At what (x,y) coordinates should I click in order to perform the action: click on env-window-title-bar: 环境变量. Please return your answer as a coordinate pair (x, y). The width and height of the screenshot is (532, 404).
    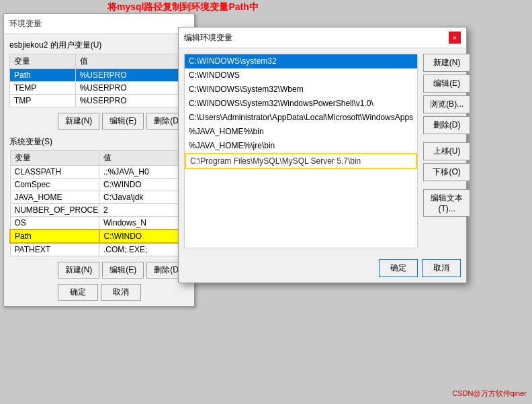
    Looking at the image, I should click on (99, 24).